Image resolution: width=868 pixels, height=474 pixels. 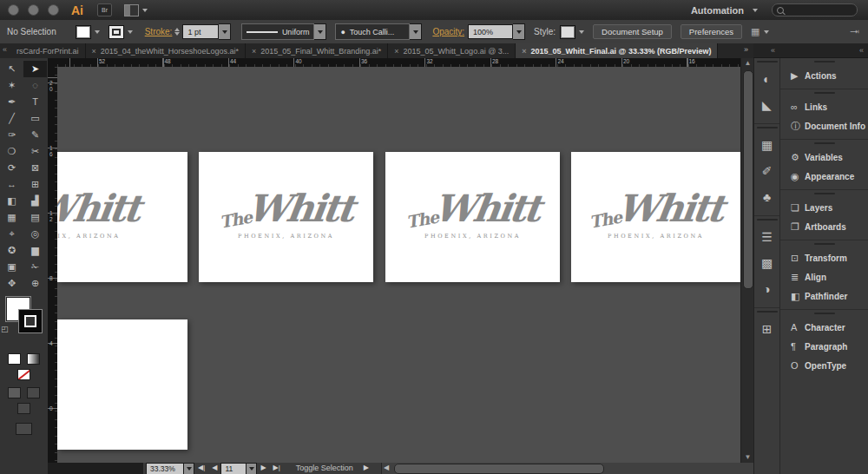 What do you see at coordinates (5, 329) in the screenshot?
I see `default-fill-stroke-icon: ◰` at bounding box center [5, 329].